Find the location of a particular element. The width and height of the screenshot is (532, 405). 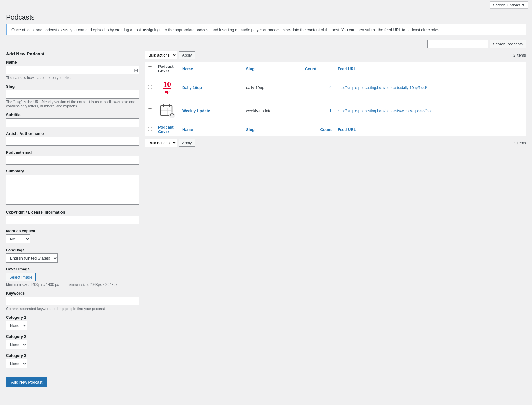

screen-options-bar: Screen Options ▼ is located at coordinates (266, 5).